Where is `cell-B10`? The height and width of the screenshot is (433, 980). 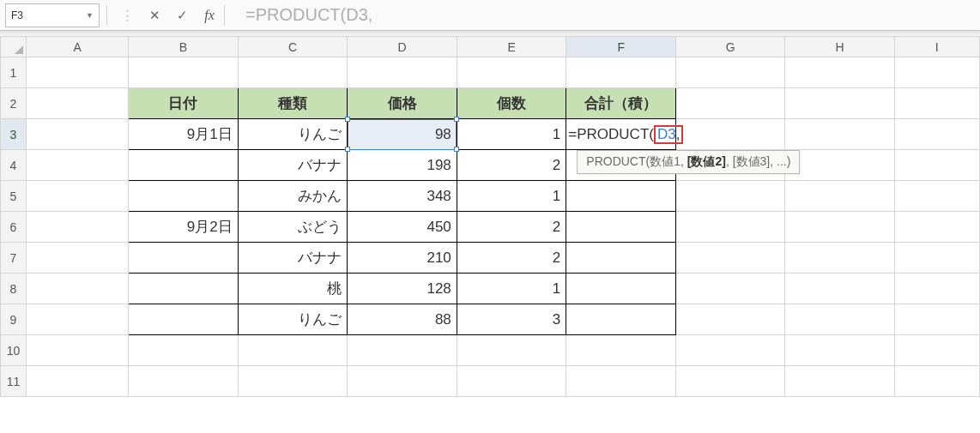
cell-B10 is located at coordinates (184, 351).